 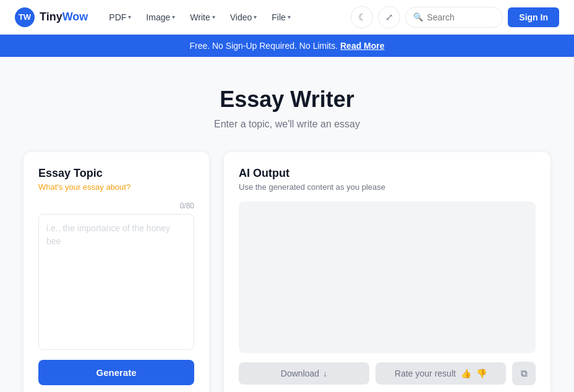 What do you see at coordinates (362, 46) in the screenshot?
I see `banner-link: Read More` at bounding box center [362, 46].